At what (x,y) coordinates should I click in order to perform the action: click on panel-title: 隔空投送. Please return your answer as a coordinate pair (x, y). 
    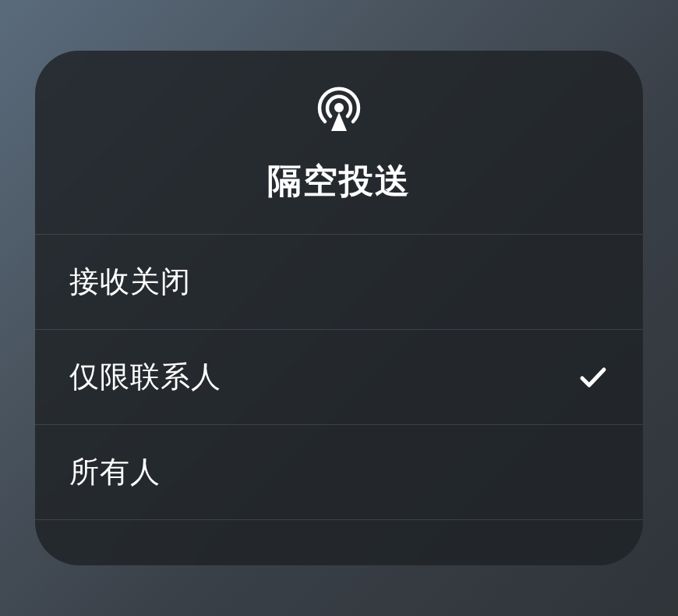
    Looking at the image, I should click on (339, 181).